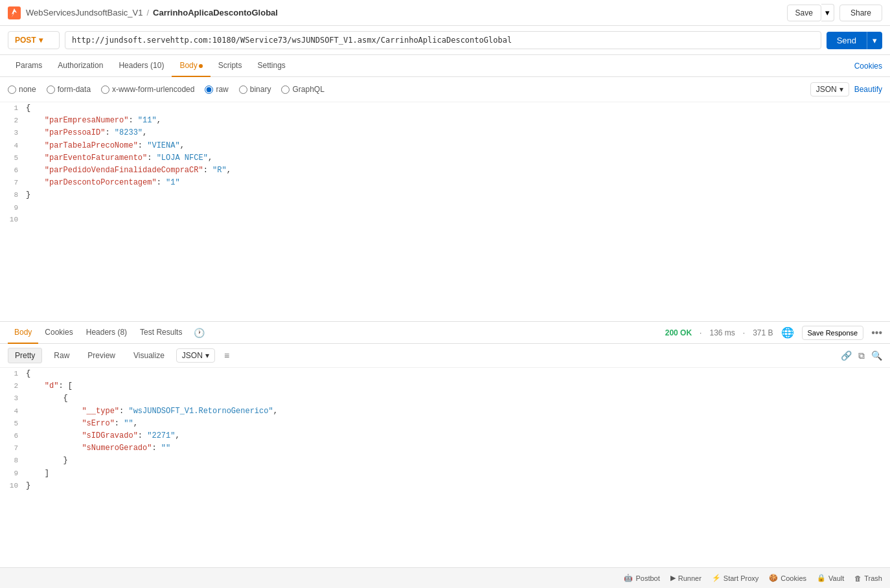 The width and height of the screenshot is (890, 588). Describe the element at coordinates (722, 333) in the screenshot. I see `response-time: 136 ms` at that location.